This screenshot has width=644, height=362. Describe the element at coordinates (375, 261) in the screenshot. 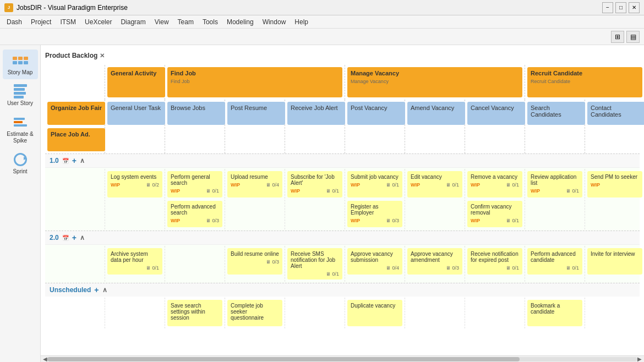

I see `story-approve-vacancy-submission: Approve vacancy submission 🖥0/4` at that location.